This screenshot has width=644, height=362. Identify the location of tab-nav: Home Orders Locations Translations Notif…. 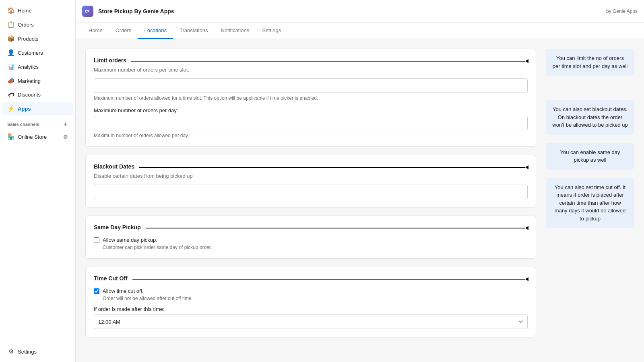
(360, 31).